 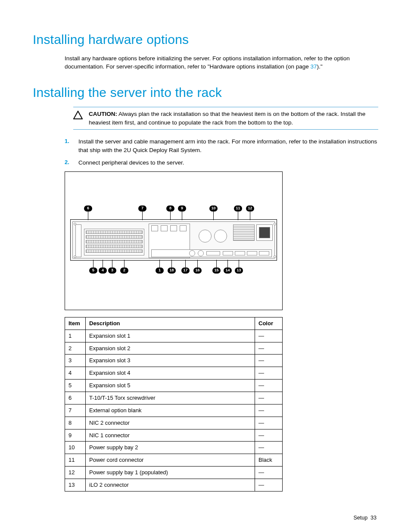 I want to click on cell-item: 12, so click(x=75, y=473).